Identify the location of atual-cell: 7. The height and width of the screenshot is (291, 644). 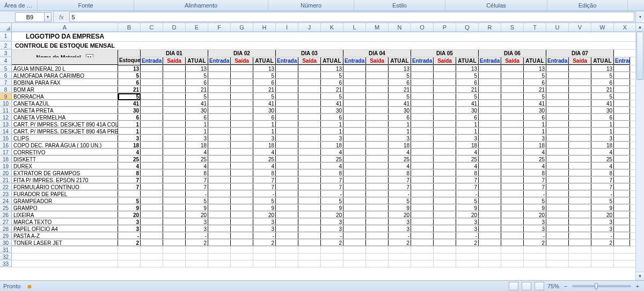
(467, 187).